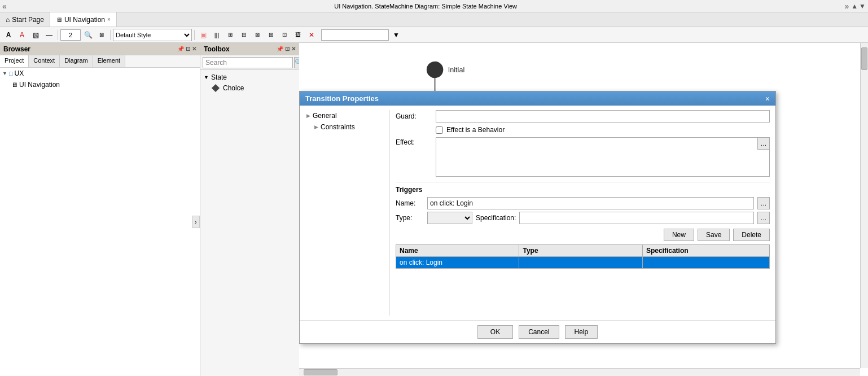 The height and width of the screenshot is (376, 868). What do you see at coordinates (679, 235) in the screenshot?
I see `trigger-new-btn: New` at bounding box center [679, 235].